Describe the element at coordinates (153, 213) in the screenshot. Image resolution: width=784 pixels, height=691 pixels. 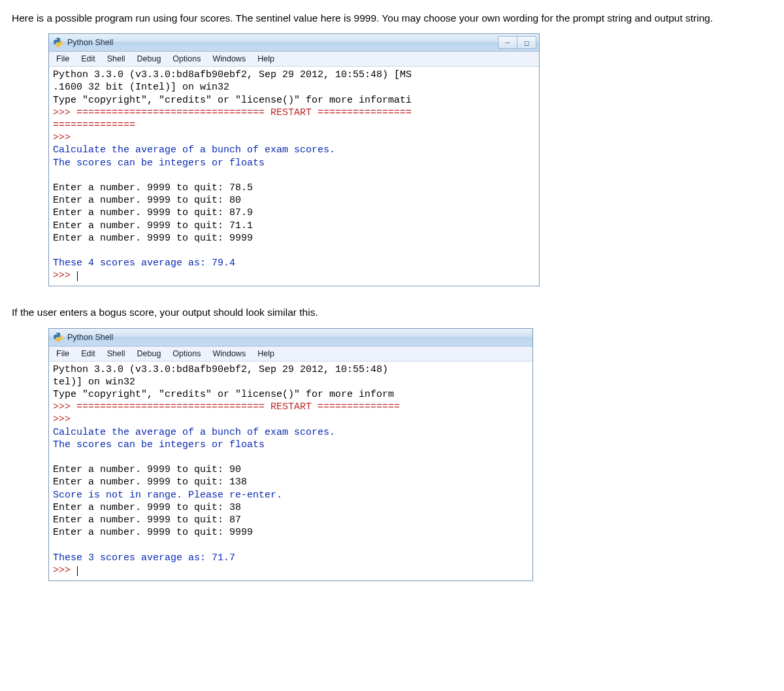
I see `input-line: Enter a number. 9999 to quit: 87.9` at that location.